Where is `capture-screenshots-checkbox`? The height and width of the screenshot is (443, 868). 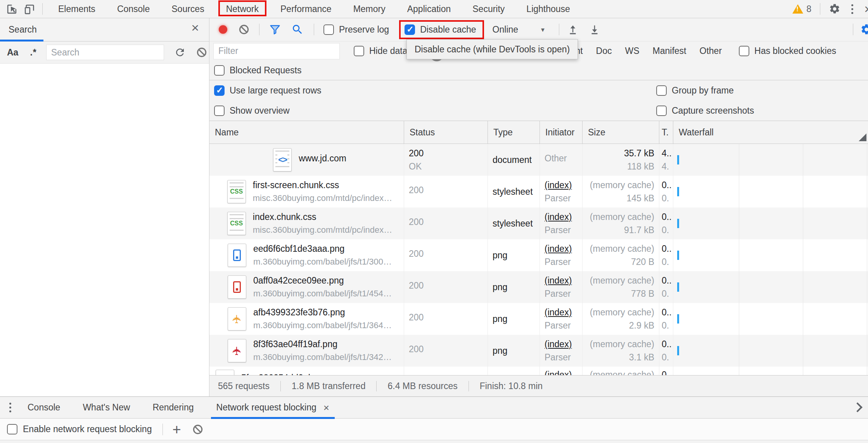 capture-screenshots-checkbox is located at coordinates (662, 111).